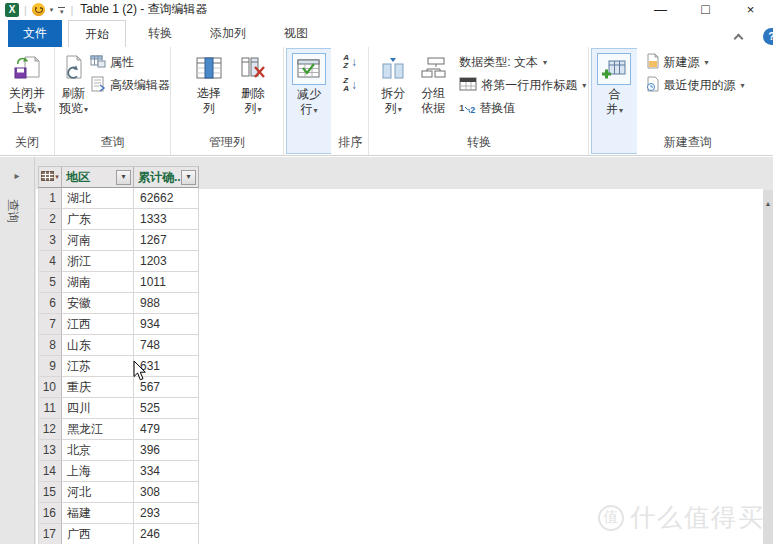  I want to click on new-source-button: 新建源▾, so click(678, 62).